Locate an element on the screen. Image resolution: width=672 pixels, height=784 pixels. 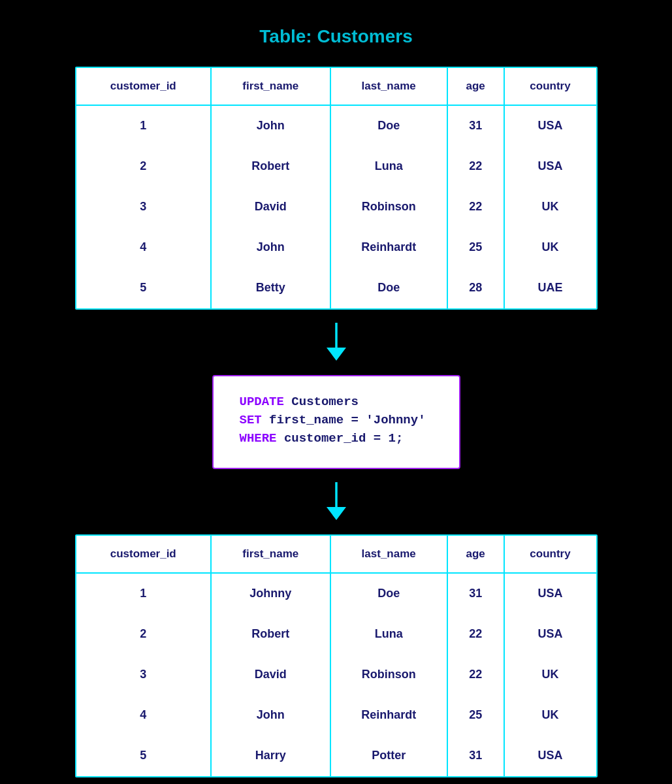
col-header-customer-id: customer_id is located at coordinates (144, 86).